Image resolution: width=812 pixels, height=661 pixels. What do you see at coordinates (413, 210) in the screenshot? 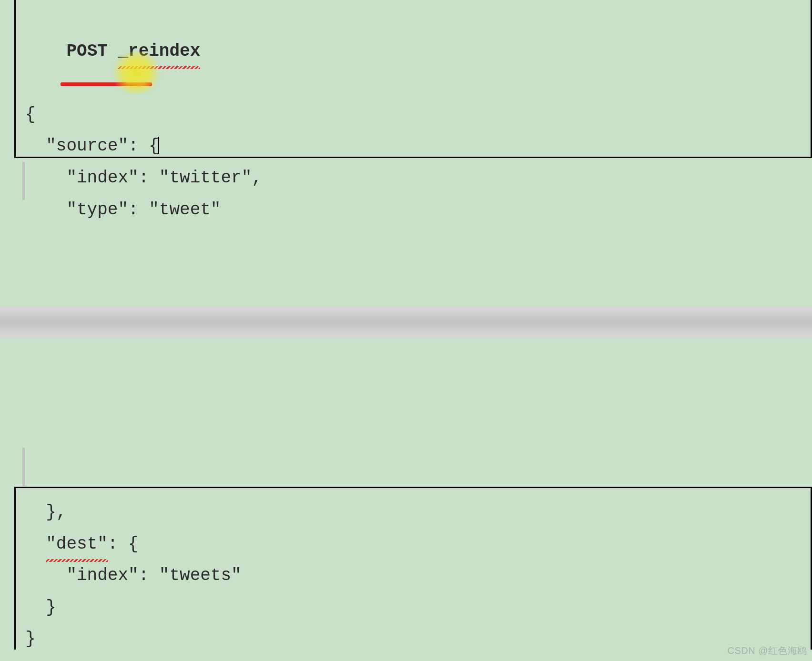
I see `code-line-5: "type": "tweet"` at bounding box center [413, 210].